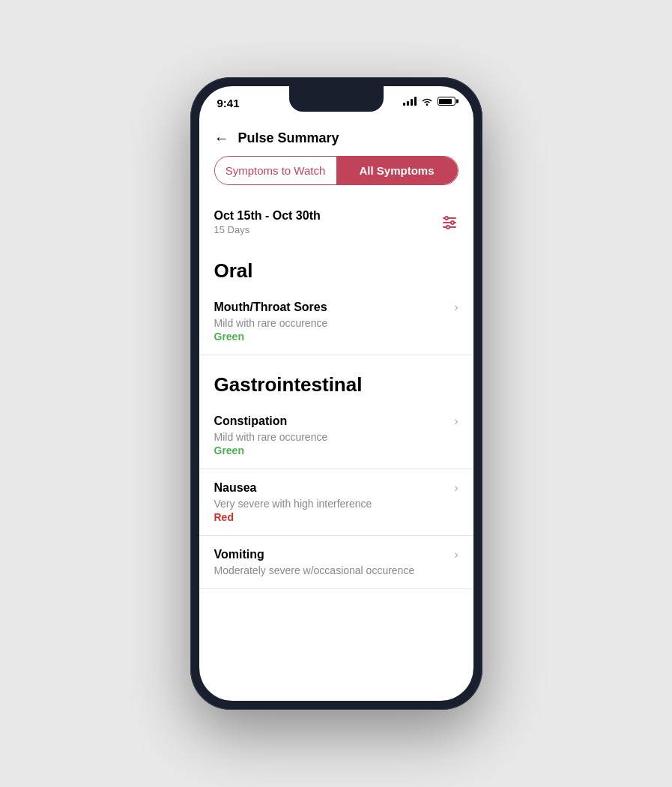 The image size is (672, 787). What do you see at coordinates (336, 99) in the screenshot?
I see `notch` at bounding box center [336, 99].